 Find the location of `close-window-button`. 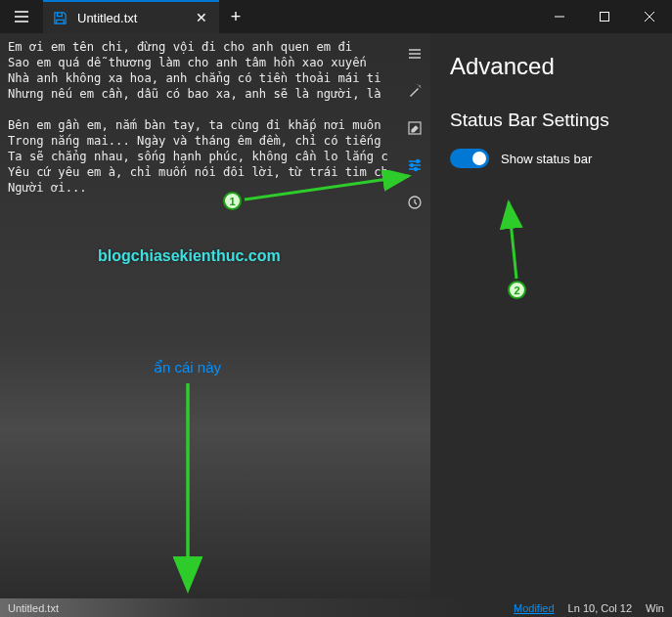

close-window-button is located at coordinates (650, 17).